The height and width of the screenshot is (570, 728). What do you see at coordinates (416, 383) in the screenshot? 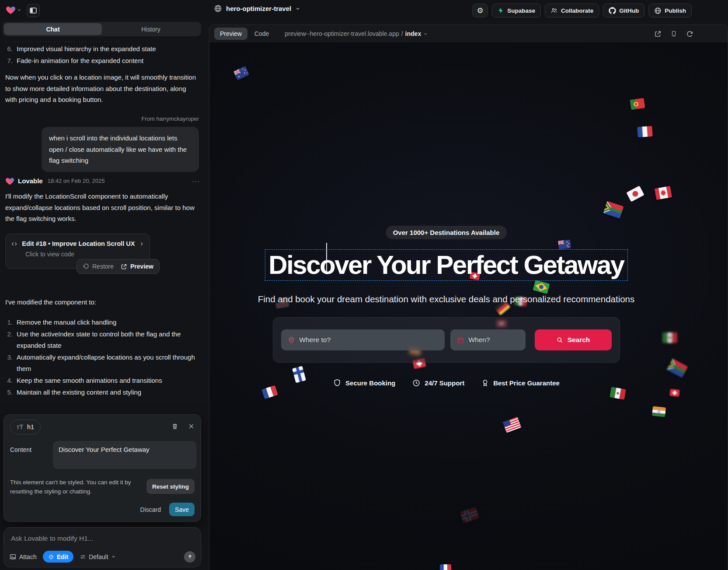
I see `clock-icon` at bounding box center [416, 383].